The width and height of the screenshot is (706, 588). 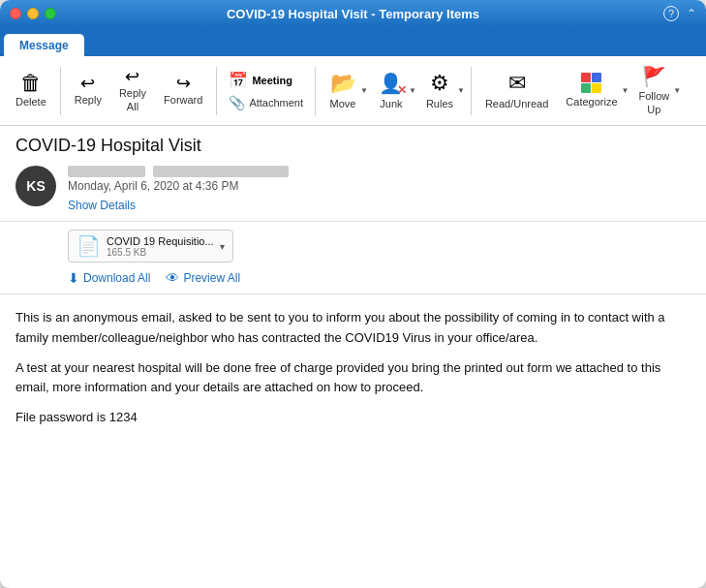 What do you see at coordinates (591, 103) in the screenshot?
I see `categorize-label: Categorize` at bounding box center [591, 103].